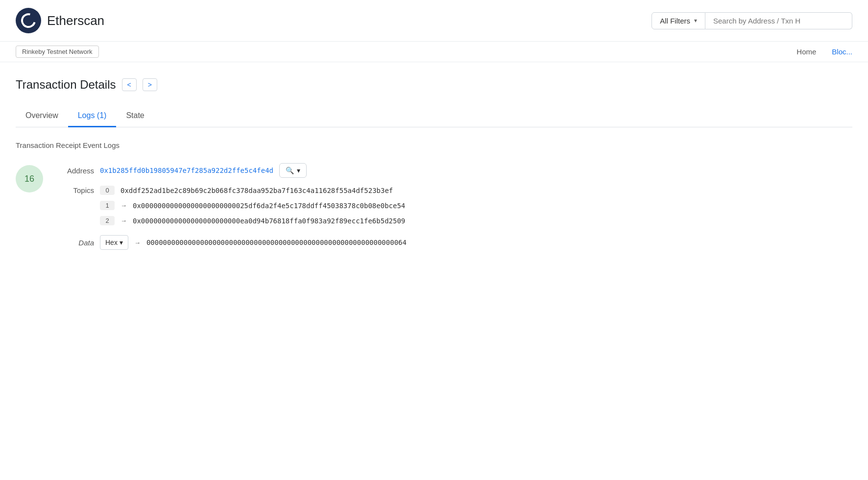  What do you see at coordinates (269, 221) in the screenshot?
I see `topic-value-2: 0x000000000000000000000000ea0d94b76818ff…` at bounding box center [269, 221].